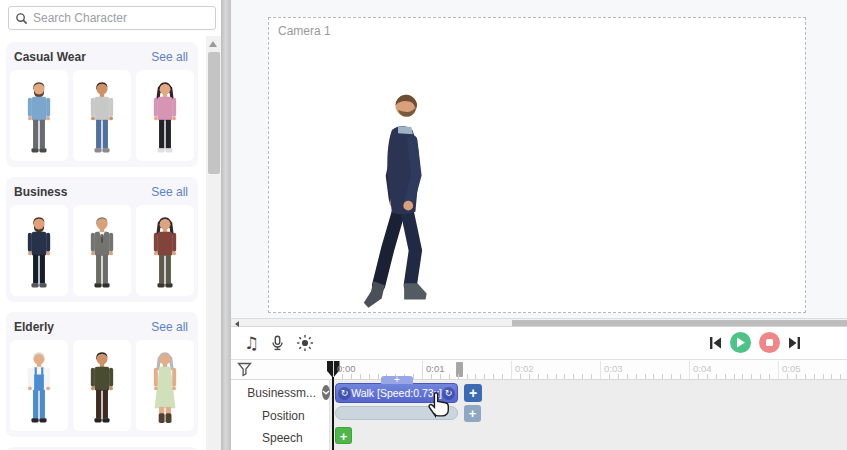 This screenshot has height=450, width=847. Describe the element at coordinates (102, 386) in the screenshot. I see `character-row` at that location.